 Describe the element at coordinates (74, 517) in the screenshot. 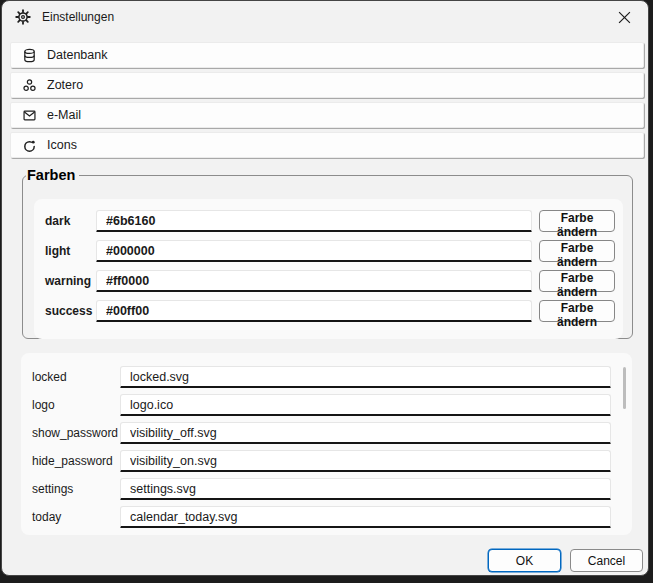

I see `icon-file-label: today` at that location.